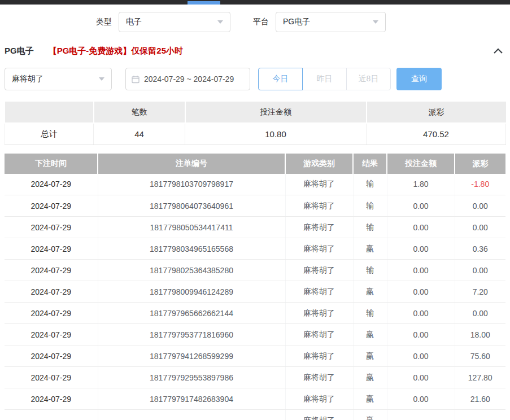 The image size is (510, 420). I want to click on chevron-up-icon, so click(498, 51).